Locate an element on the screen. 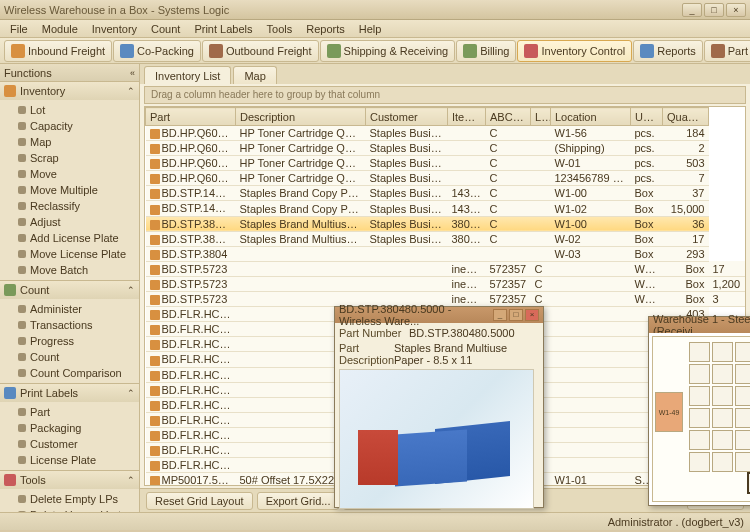 This screenshot has width=750, height=532. column-description: Description is located at coordinates (301, 117).